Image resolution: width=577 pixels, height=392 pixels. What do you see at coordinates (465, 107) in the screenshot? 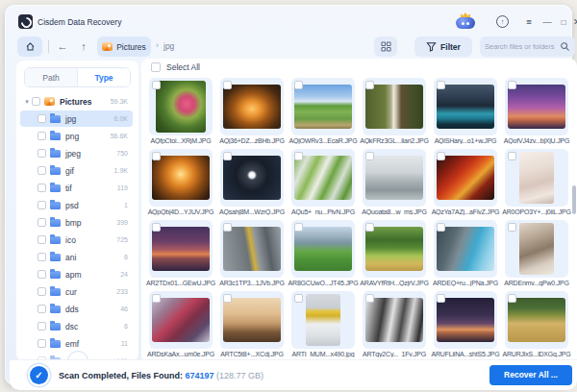
I see `file-card: AQlSHary...o1+w.JPG` at bounding box center [465, 107].